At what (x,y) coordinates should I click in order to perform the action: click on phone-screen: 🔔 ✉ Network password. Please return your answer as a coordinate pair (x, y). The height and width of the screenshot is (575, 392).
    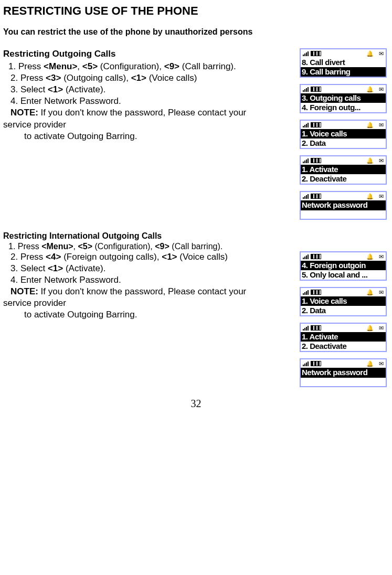
    Looking at the image, I should click on (343, 372).